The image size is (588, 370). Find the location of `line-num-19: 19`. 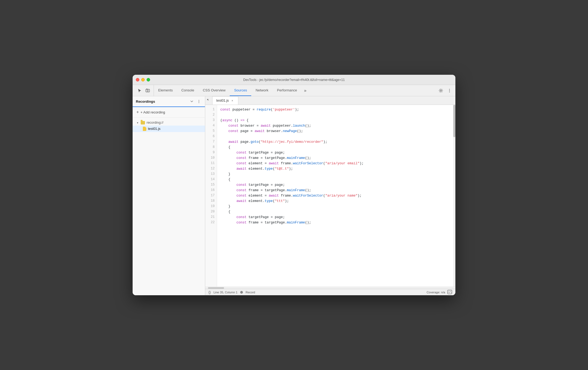

line-num-19: 19 is located at coordinates (211, 207).